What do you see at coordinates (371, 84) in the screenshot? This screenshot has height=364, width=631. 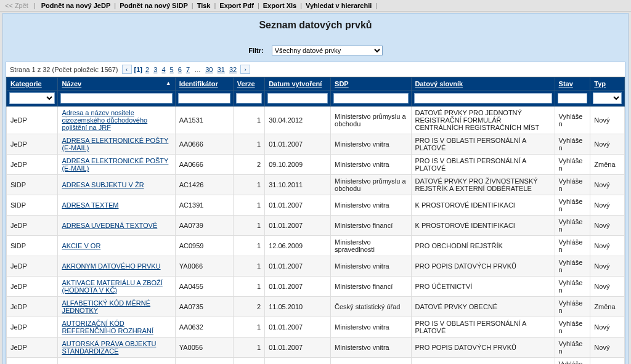 I see `col-header-sdp: SDP` at bounding box center [371, 84].